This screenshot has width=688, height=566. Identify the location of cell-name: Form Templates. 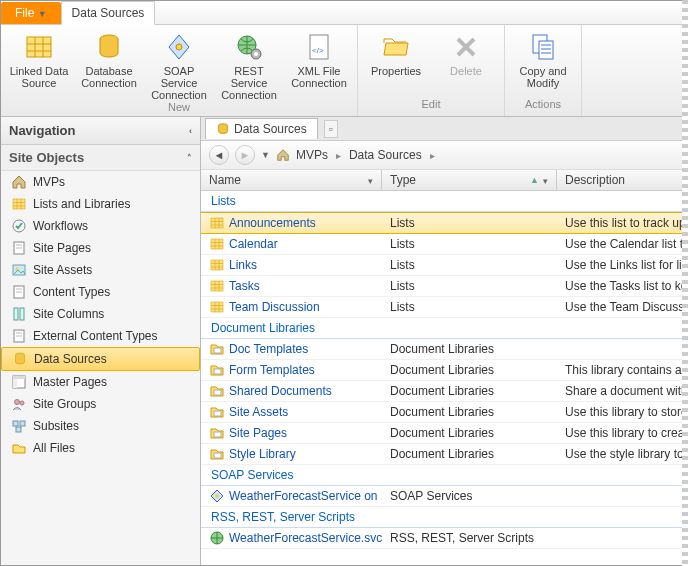
(292, 370).